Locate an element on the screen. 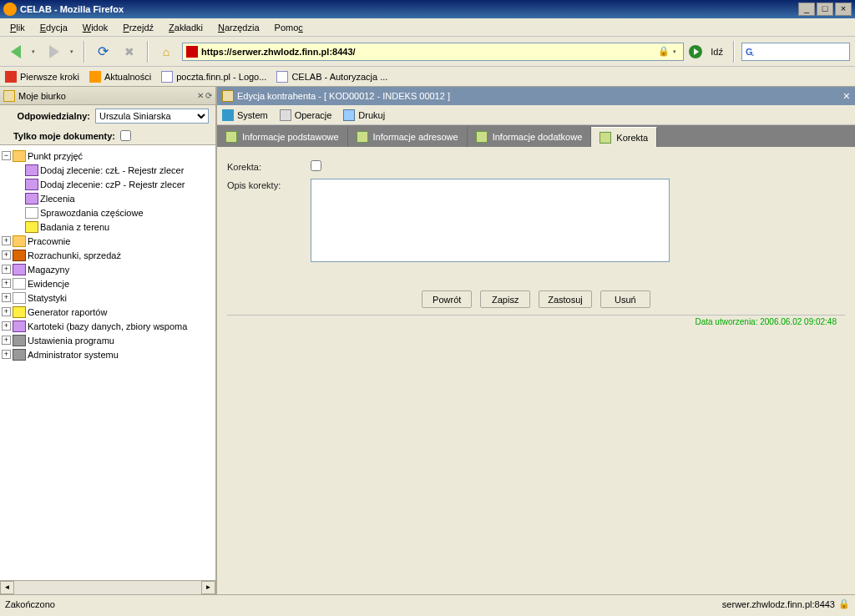 The width and height of the screenshot is (855, 616). tree-node-dodaj-czl: Dodaj zlecenie: czŁ - Rejestr zlecer is located at coordinates (112, 170).